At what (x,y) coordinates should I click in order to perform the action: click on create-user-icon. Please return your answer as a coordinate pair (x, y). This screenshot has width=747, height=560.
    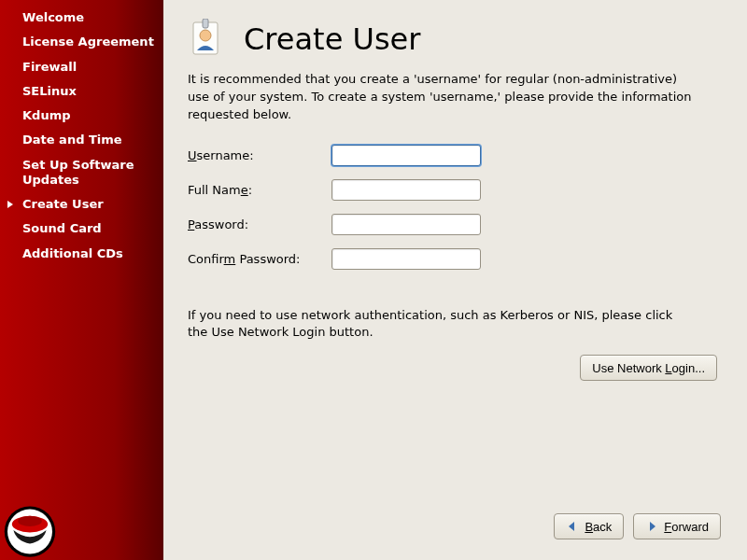
    Looking at the image, I should click on (208, 39).